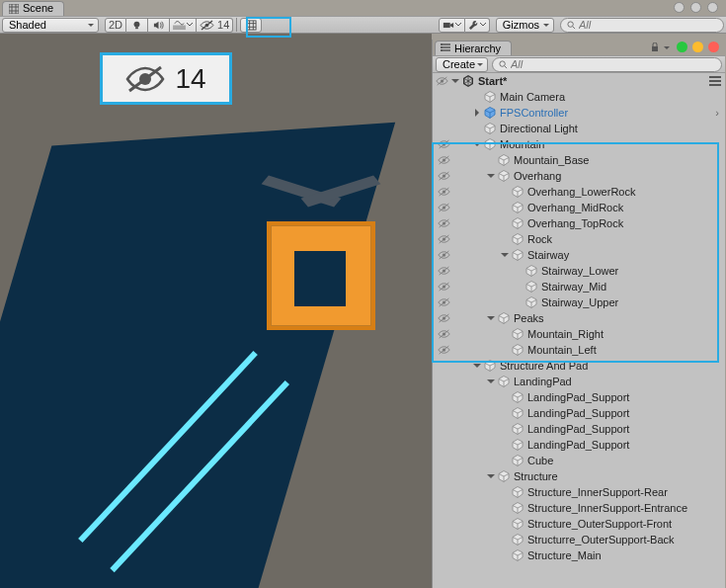 Image resolution: width=726 pixels, height=588 pixels. What do you see at coordinates (116, 26) in the screenshot?
I see `2d-toggle: 2D` at bounding box center [116, 26].